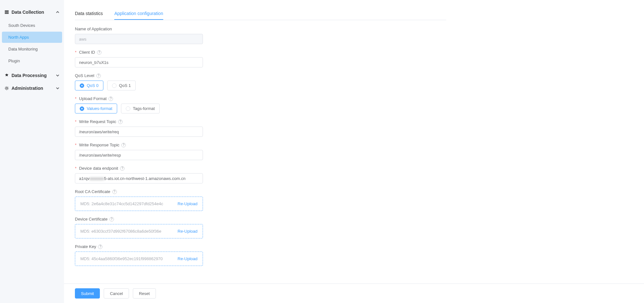  What do you see at coordinates (32, 75) in the screenshot?
I see `menu-data-processing: Data Processing` at bounding box center [32, 75].